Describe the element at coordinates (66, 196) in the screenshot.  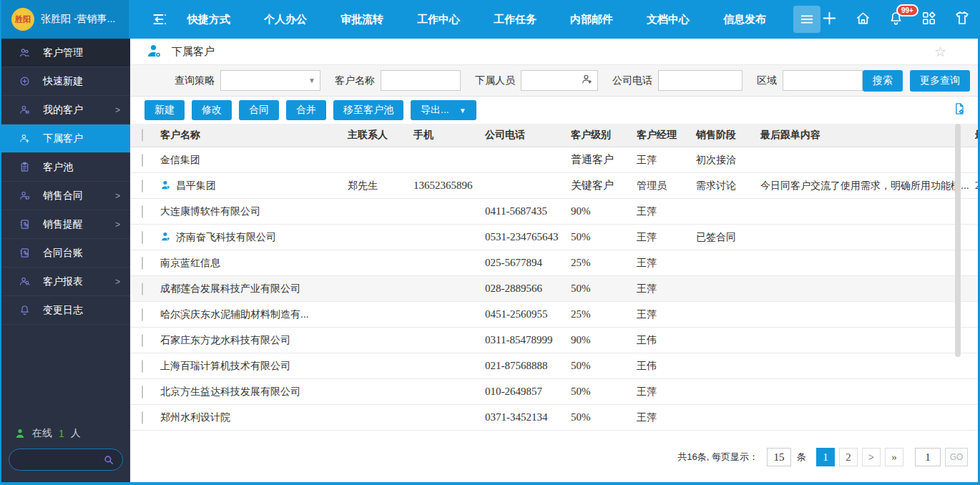
I see `sidebar-item-5: 销售合同>` at that location.